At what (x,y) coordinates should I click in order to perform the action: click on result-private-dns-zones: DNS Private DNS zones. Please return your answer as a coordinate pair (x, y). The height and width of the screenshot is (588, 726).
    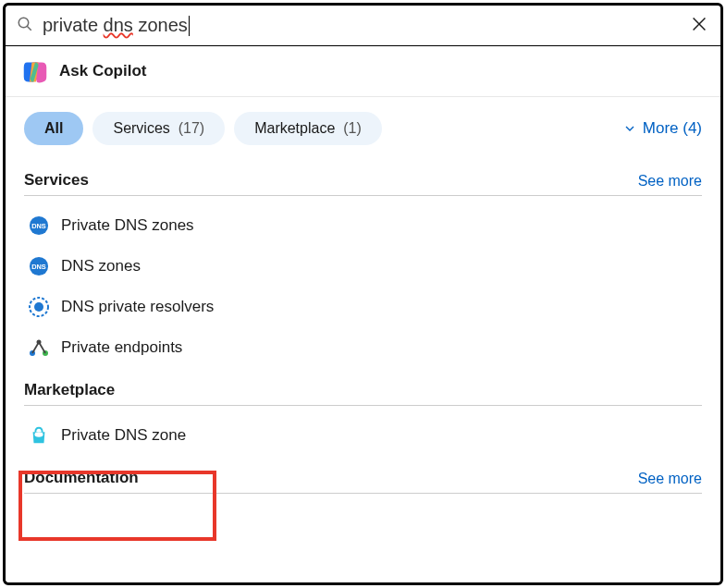
    Looking at the image, I should click on (363, 226).